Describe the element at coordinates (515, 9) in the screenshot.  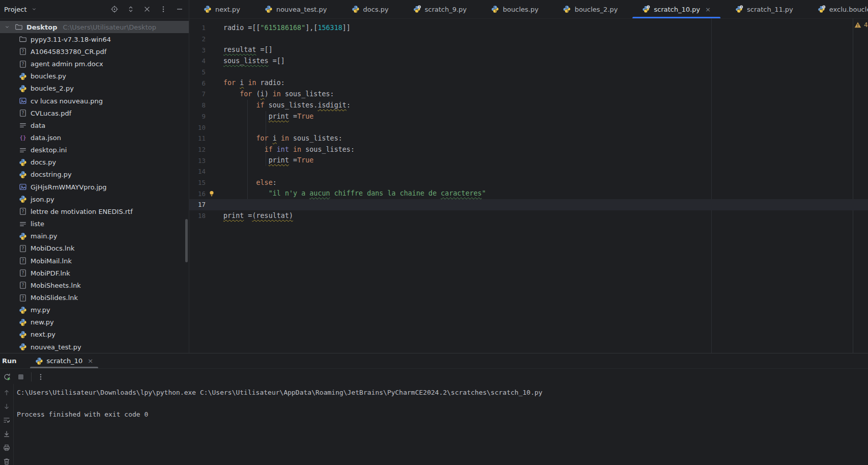
I see `tab-boucles.py: boucles.py` at that location.